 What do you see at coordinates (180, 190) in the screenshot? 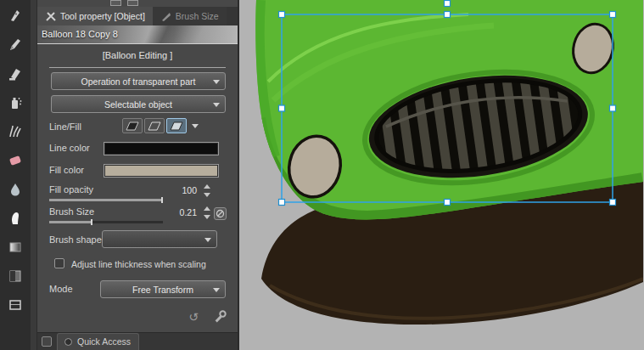
I see `fill-opacity-value: 100` at bounding box center [180, 190].